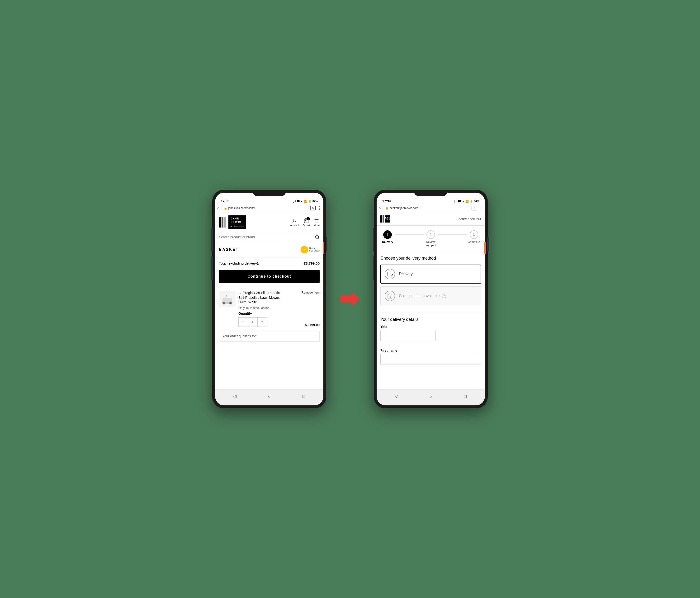 The height and width of the screenshot is (598, 700). What do you see at coordinates (311, 263) in the screenshot?
I see `total-value: £3,799.00` at bounding box center [311, 263].